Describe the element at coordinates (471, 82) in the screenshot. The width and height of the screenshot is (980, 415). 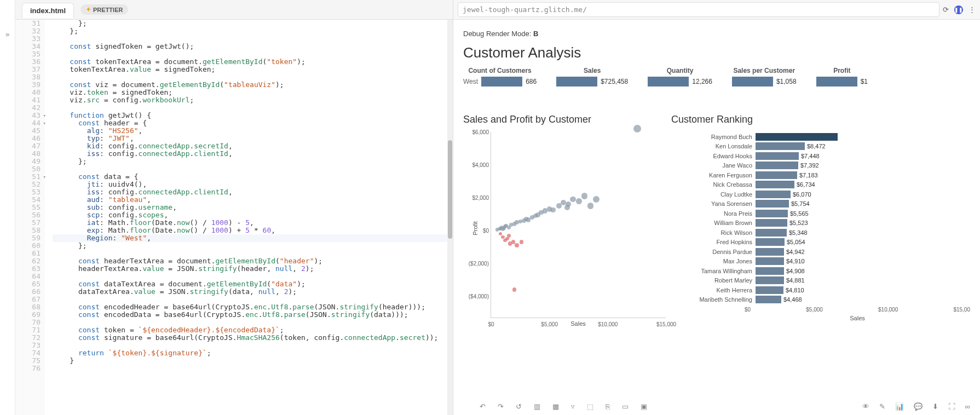
I see `region-label: West` at that location.